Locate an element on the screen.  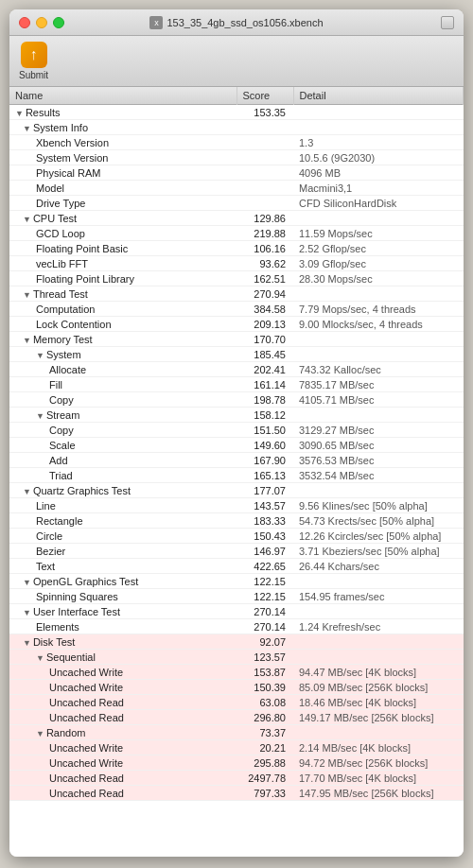
minimize-button is located at coordinates (42, 23).